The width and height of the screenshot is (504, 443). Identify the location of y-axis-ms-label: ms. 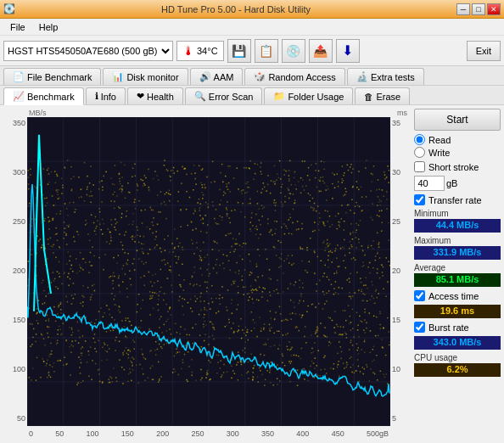
(402, 113).